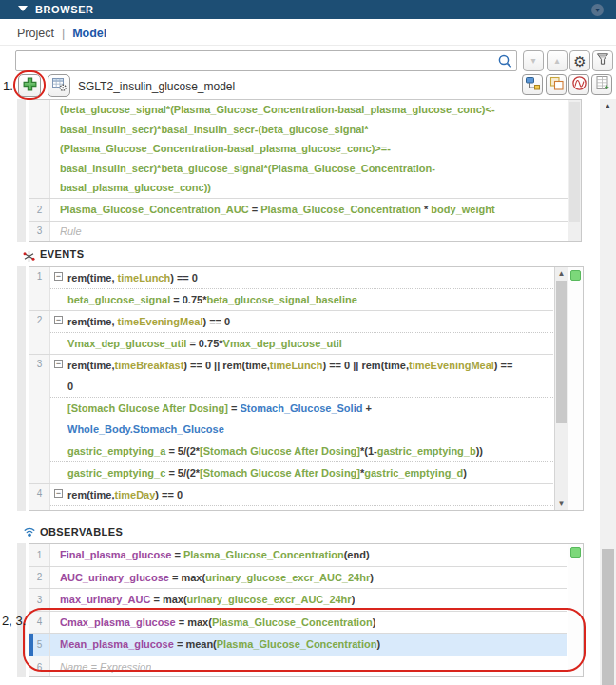 The height and width of the screenshot is (685, 616). Describe the element at coordinates (309, 209) in the screenshot. I see `rule-expression: Plasma_Glucose_Concentration_AUC = Plasm…` at that location.